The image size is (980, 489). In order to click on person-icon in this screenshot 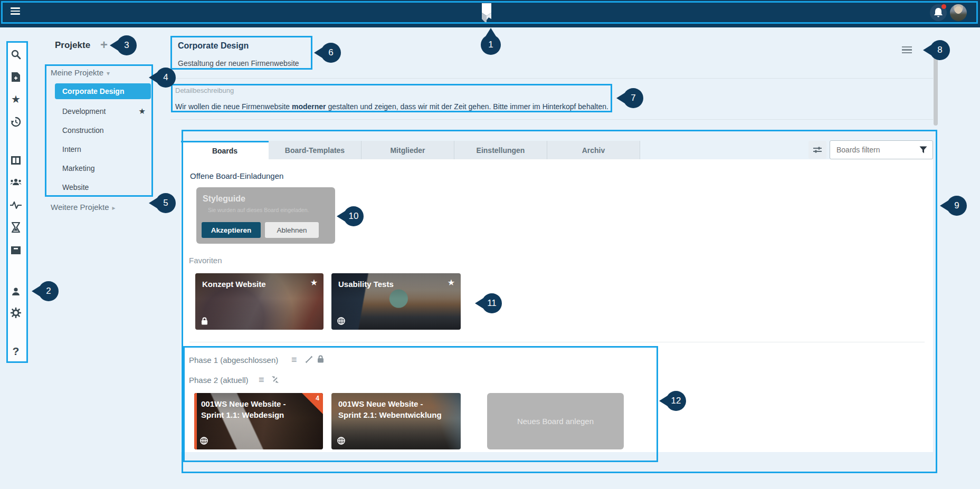, I will do `click(16, 292)`.